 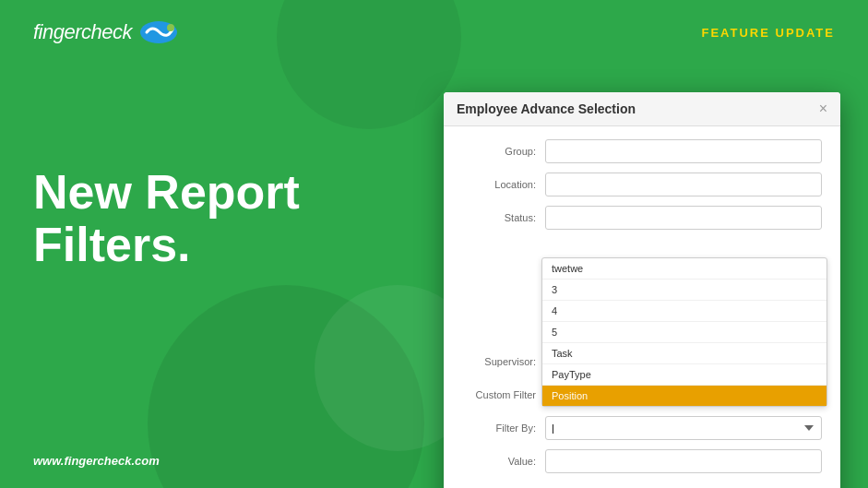 What do you see at coordinates (642, 109) in the screenshot?
I see `modal-header: Employee Advance Selection ×` at bounding box center [642, 109].